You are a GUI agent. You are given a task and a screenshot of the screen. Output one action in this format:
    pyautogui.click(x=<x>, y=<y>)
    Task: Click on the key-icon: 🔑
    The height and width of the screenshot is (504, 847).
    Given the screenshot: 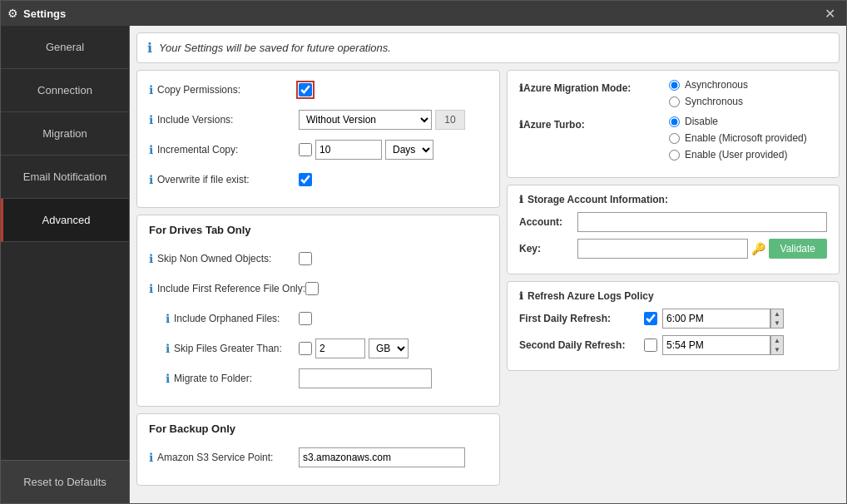 What is the action you would take?
    pyautogui.click(x=759, y=249)
    